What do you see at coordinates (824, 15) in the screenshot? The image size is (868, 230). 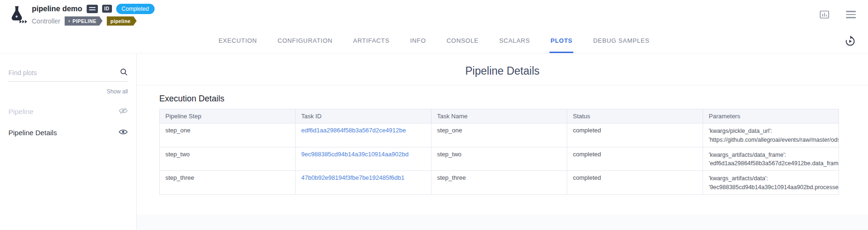 I see `details-panel-icon` at bounding box center [824, 15].